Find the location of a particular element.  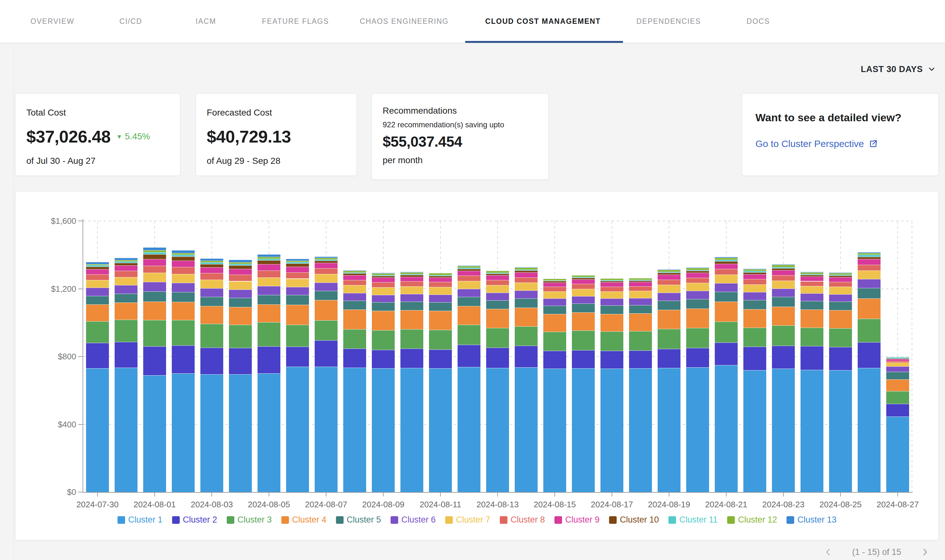

legend-item-cluster-12: Cluster 12 is located at coordinates (752, 520).